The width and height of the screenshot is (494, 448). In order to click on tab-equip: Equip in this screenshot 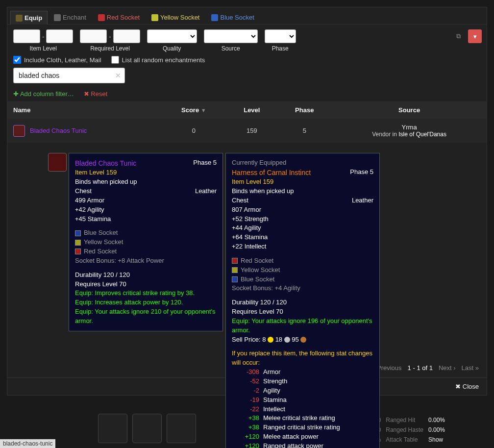, I will do `click(29, 18)`.